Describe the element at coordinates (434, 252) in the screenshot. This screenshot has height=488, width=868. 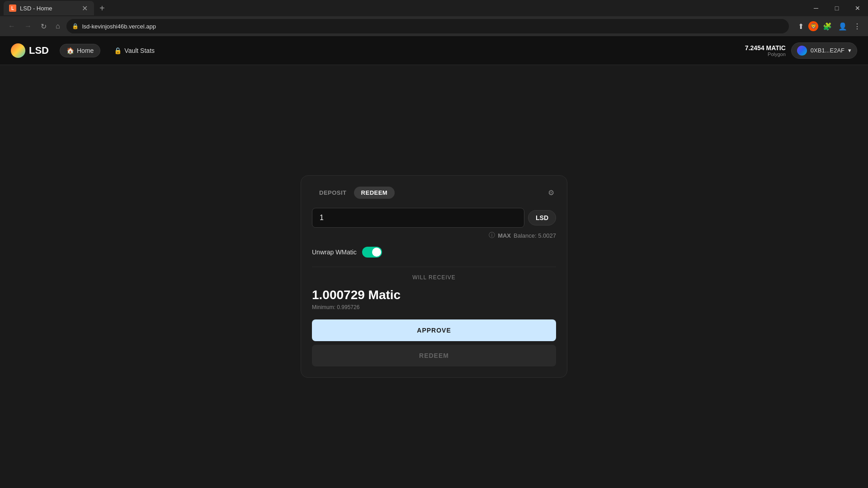
I see `toggle-row: Unwrap WMatic` at that location.